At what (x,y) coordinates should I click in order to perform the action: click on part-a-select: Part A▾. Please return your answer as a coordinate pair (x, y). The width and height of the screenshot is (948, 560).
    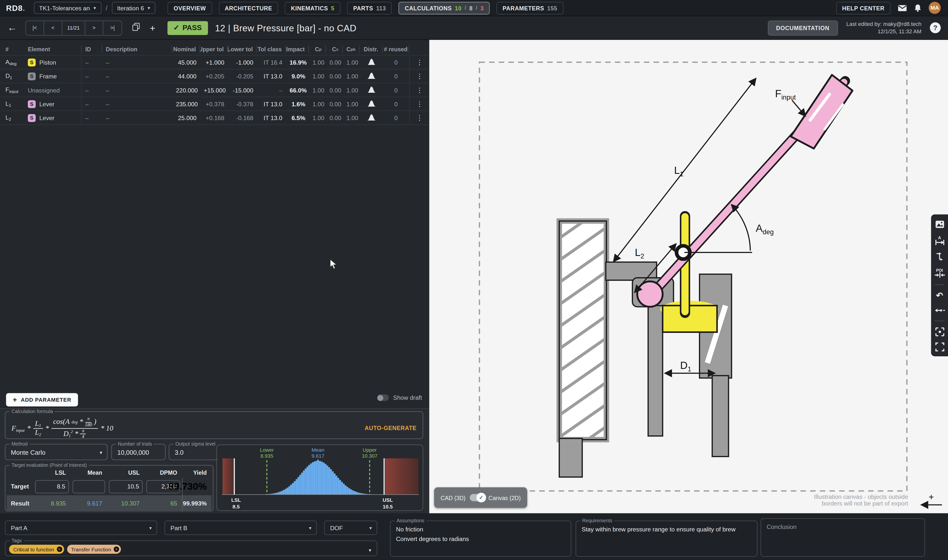
    Looking at the image, I should click on (81, 528).